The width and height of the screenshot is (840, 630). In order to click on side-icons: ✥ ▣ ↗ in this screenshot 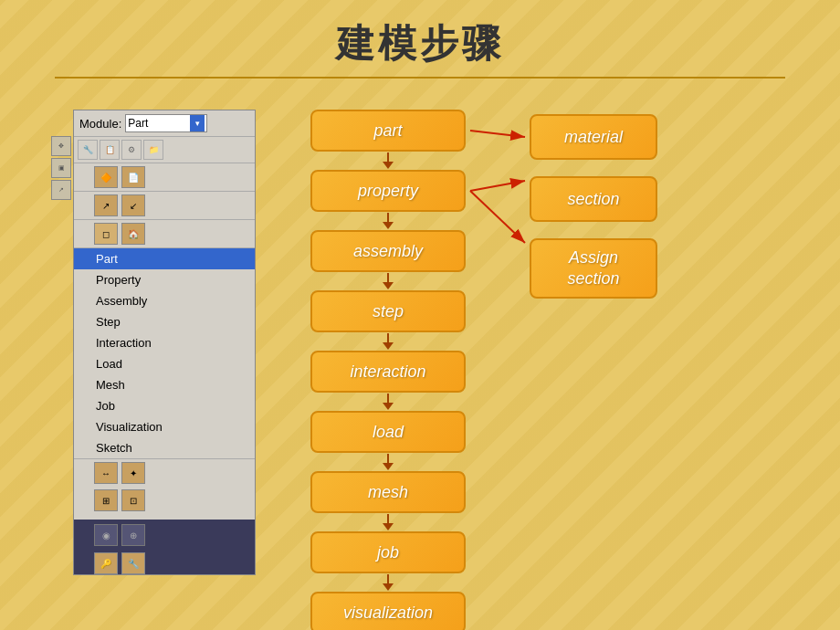, I will do `click(62, 168)`.